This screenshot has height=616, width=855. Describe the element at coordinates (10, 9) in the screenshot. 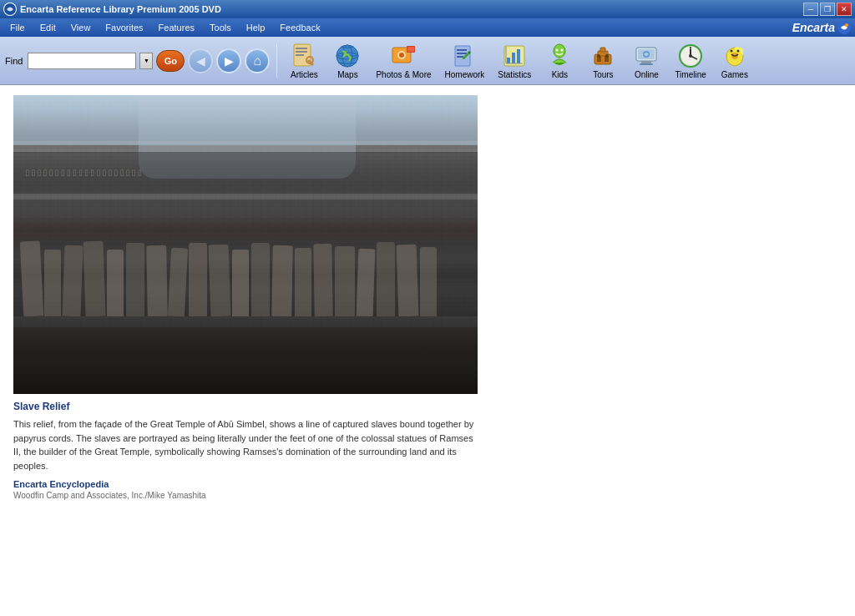

I see `app-icon` at that location.